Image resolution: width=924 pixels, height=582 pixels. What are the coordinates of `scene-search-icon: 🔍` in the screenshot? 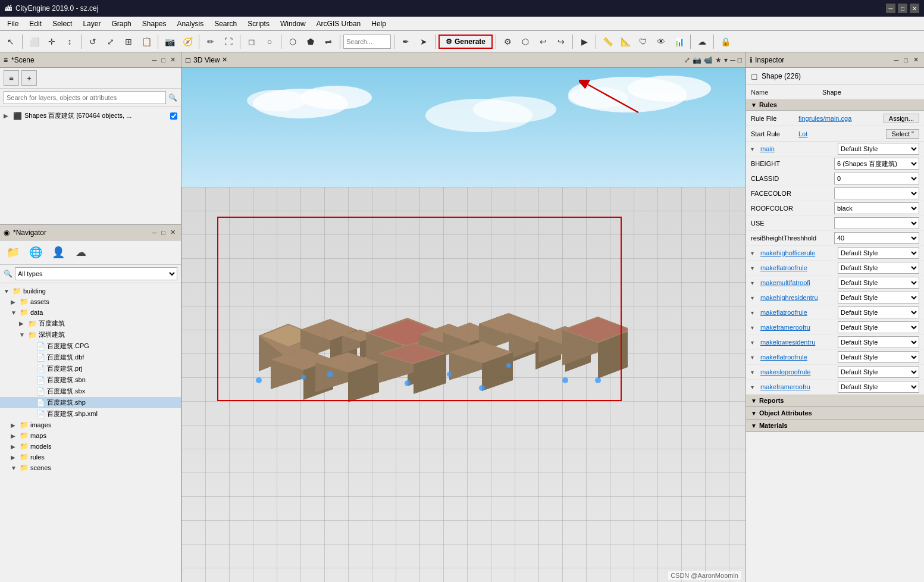 It's located at (173, 98).